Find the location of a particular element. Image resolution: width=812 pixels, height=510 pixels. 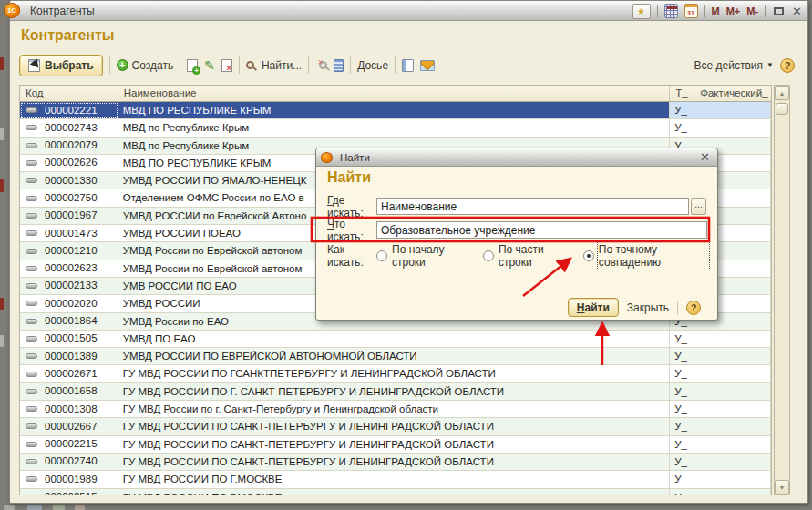

code-cell: 000001210 is located at coordinates (69, 251).